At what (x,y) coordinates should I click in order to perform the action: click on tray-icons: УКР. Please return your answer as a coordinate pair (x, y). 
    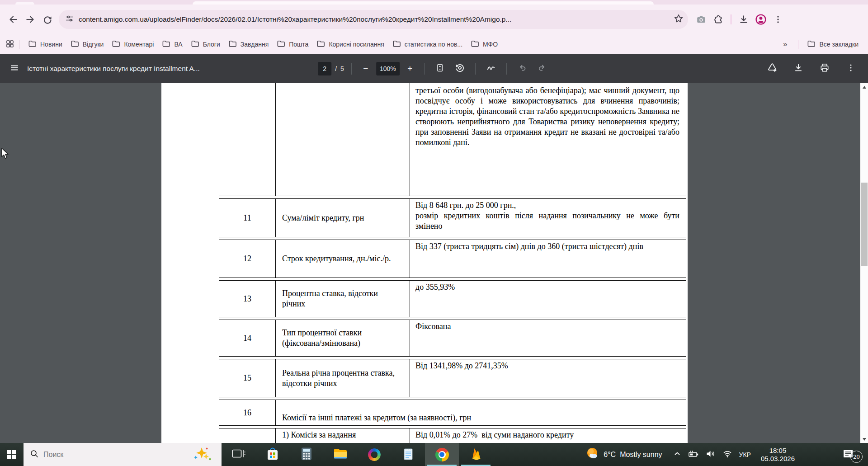
    Looking at the image, I should click on (712, 455).